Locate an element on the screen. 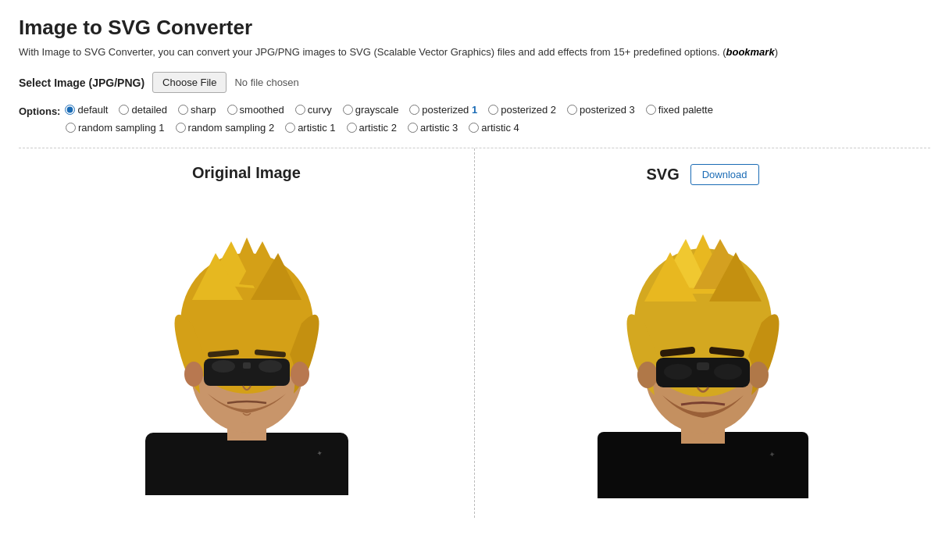 The image size is (949, 560). radio-opt-posterized2 is located at coordinates (494, 109).